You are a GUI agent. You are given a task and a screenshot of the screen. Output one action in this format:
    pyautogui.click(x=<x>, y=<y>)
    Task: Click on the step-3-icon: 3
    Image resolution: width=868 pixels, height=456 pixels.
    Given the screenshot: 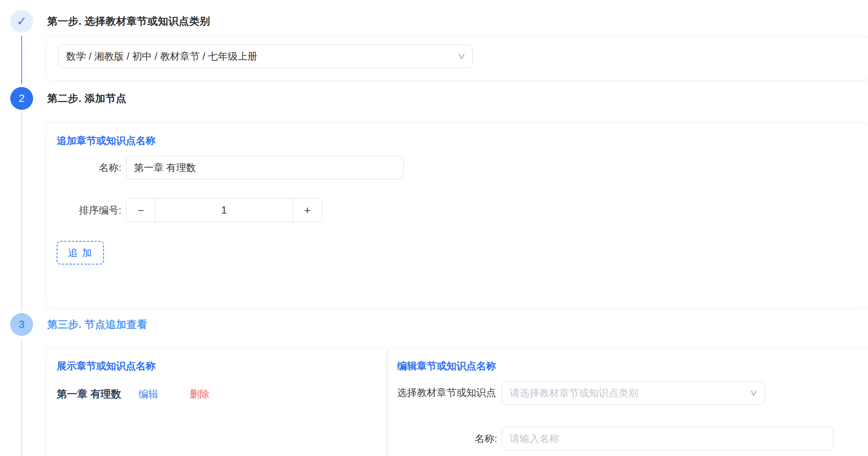 What is the action you would take?
    pyautogui.click(x=22, y=325)
    